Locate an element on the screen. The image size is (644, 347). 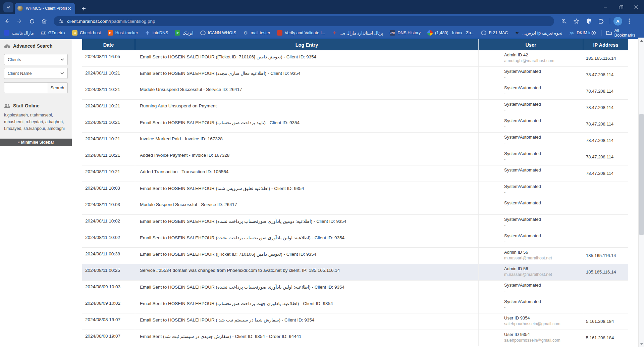
minimize-button is located at coordinates (605, 7).